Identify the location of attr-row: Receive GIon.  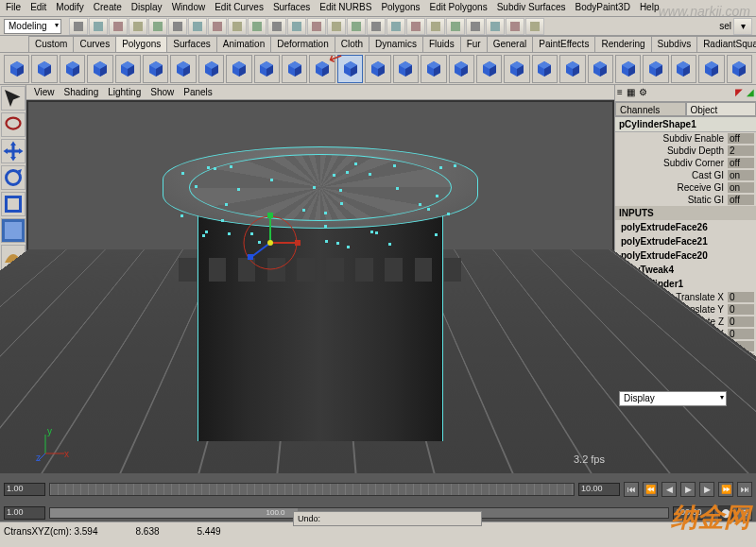
(686, 187).